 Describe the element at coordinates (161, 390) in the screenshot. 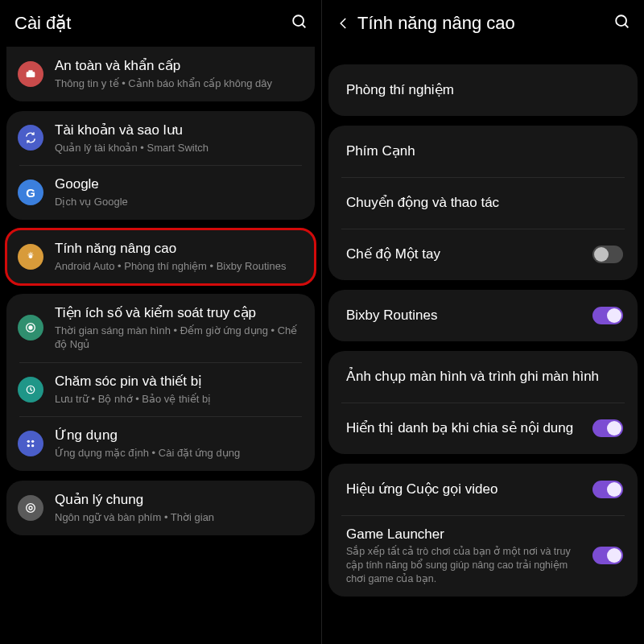

I see `settings-item-battery: Chăm sóc pin và thiết bị Lưu trữ • Bộ nh…` at that location.